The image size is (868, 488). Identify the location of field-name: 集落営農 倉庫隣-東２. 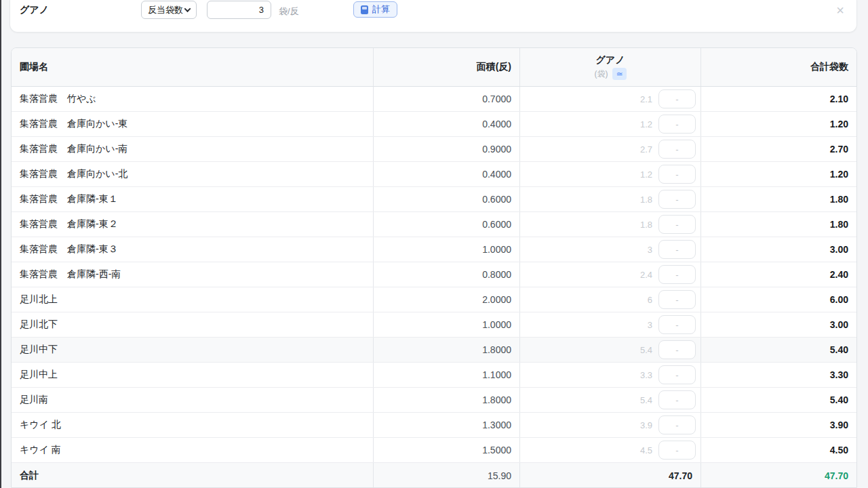
(193, 224).